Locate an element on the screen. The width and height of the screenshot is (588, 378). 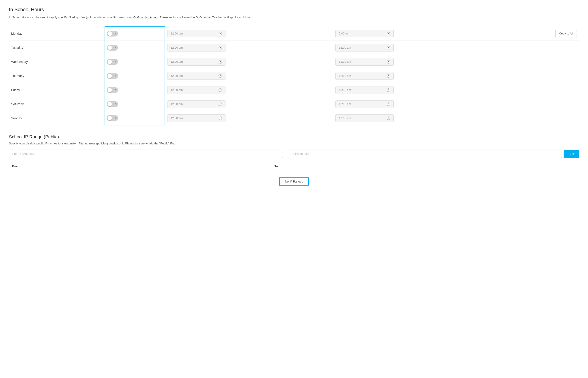
ip-range-description: Specify your districts public IP ranges … is located at coordinates (294, 143).